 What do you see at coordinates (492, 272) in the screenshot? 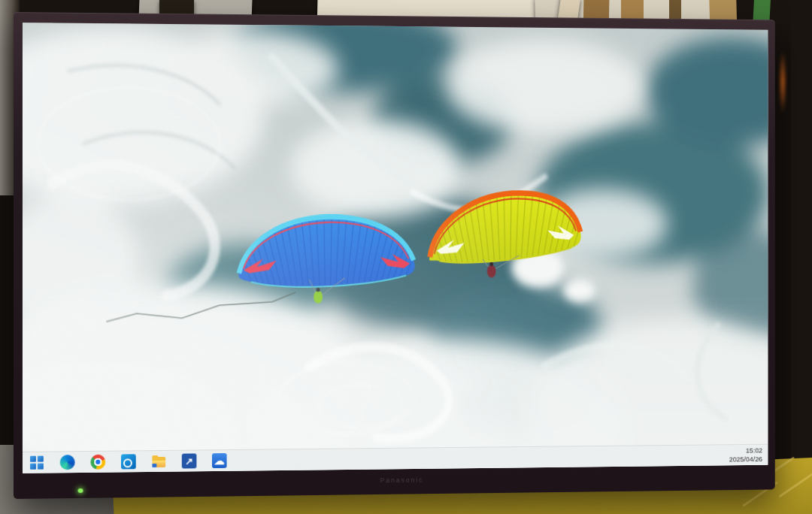
I see `pilot-yellow` at bounding box center [492, 272].